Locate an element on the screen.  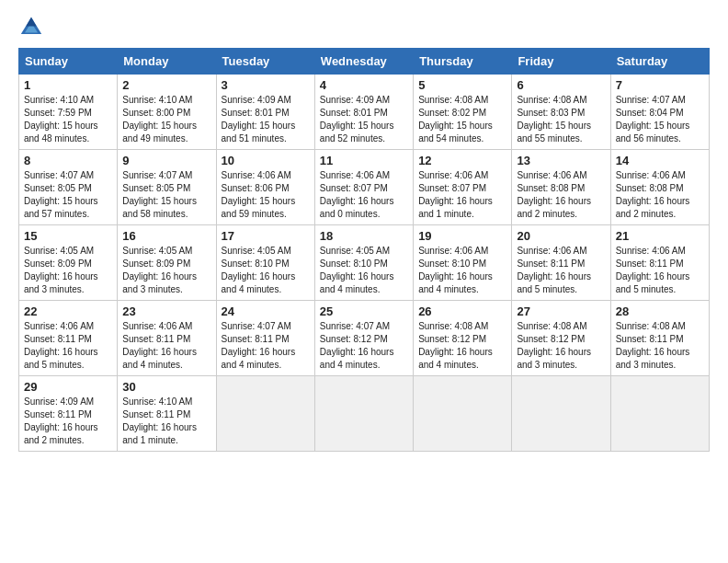
day-number: 14 is located at coordinates (660, 160).